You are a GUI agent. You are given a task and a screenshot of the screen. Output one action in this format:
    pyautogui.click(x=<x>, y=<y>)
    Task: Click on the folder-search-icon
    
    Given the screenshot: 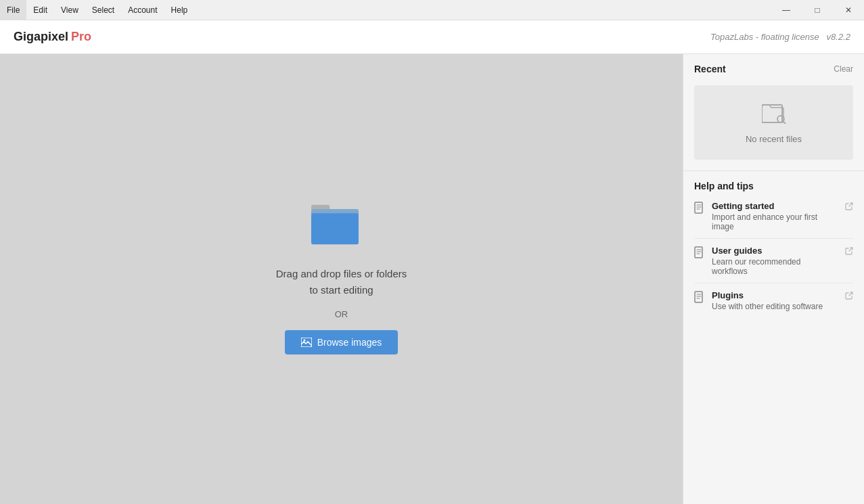 What is the action you would take?
    pyautogui.click(x=774, y=112)
    